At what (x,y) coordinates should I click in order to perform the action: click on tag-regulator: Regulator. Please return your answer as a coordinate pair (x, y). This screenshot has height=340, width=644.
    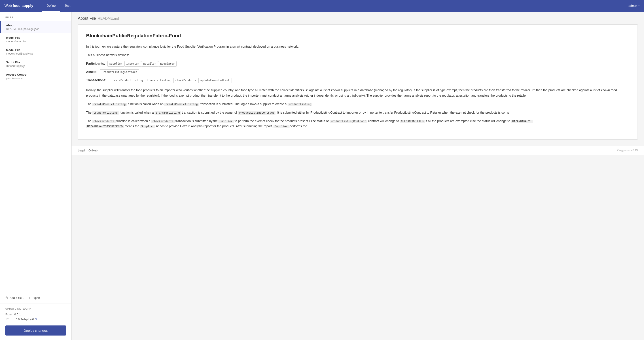
    Looking at the image, I should click on (168, 64).